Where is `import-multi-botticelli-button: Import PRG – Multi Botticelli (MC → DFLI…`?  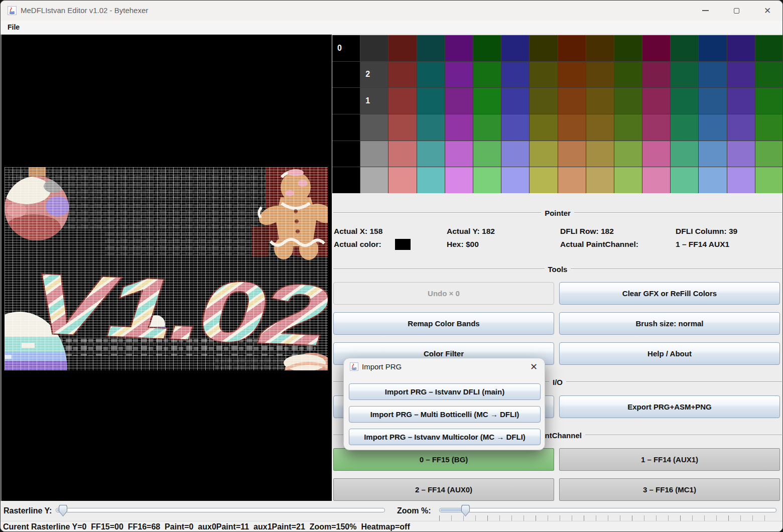
import-multi-botticelli-button: Import PRG – Multi Botticelli (MC → DFLI… is located at coordinates (445, 415).